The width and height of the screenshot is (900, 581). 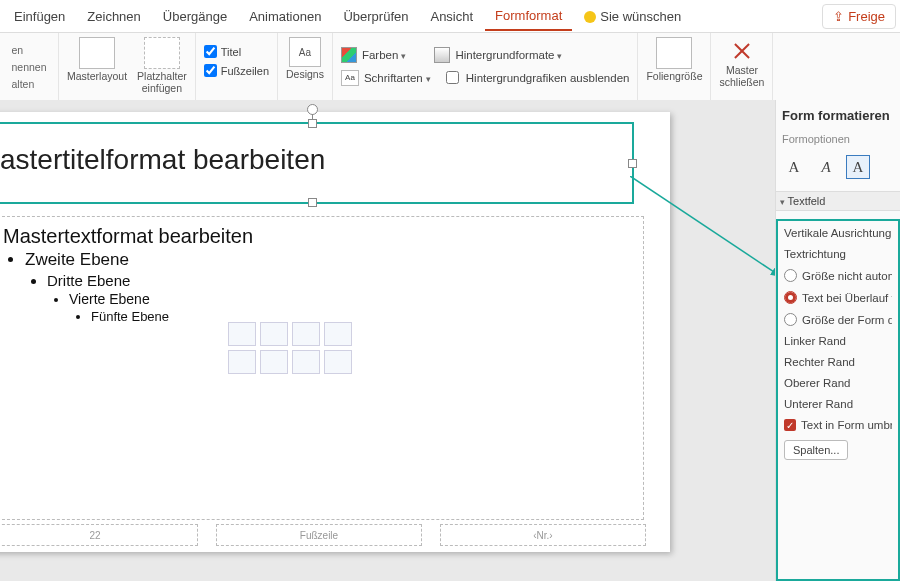 I want to click on colors-dropdown: Farben, so click(x=384, y=55).